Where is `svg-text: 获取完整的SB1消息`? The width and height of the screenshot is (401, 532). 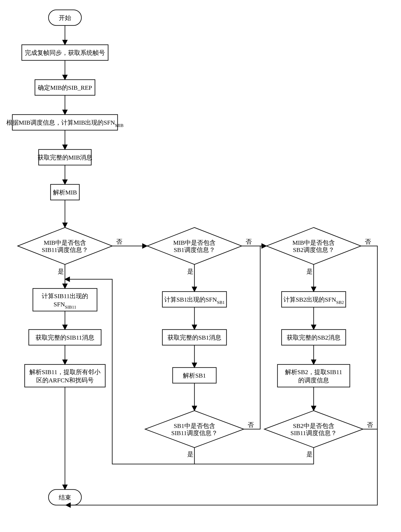 svg-text: 获取完整的SB1消息 is located at coordinates (194, 337).